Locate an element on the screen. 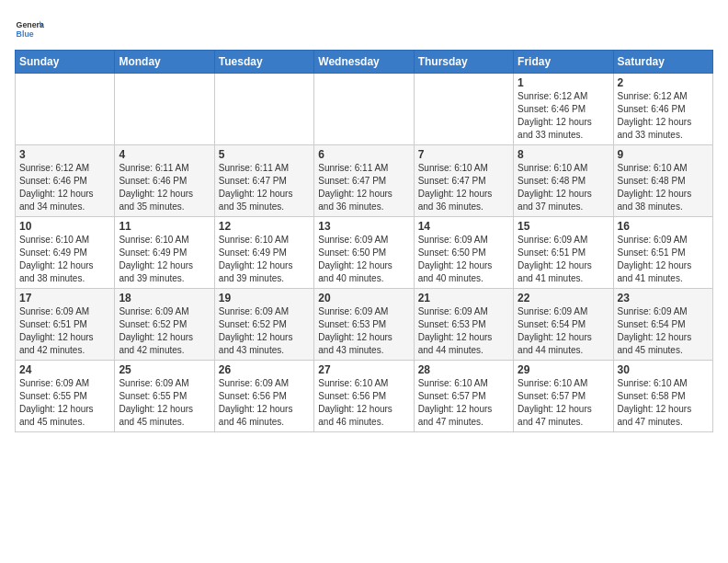 Image resolution: width=728 pixels, height=563 pixels. calendar-cell: 17Sunrise: 6:09 AM Sunset: 6:51 PM Dayli… is located at coordinates (65, 325).